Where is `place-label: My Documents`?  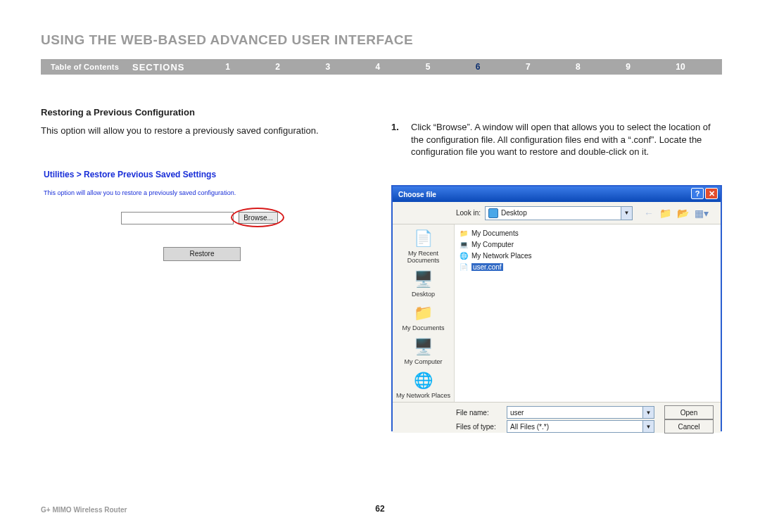 place-label: My Documents is located at coordinates (424, 328).